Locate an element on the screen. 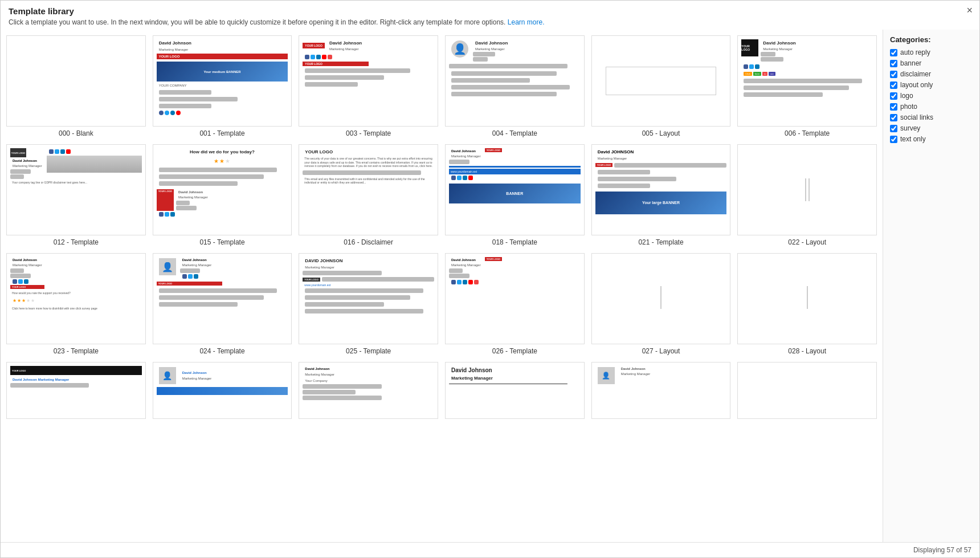 The image size is (980, 558). category-disclaimer: disclaimer is located at coordinates (931, 74).